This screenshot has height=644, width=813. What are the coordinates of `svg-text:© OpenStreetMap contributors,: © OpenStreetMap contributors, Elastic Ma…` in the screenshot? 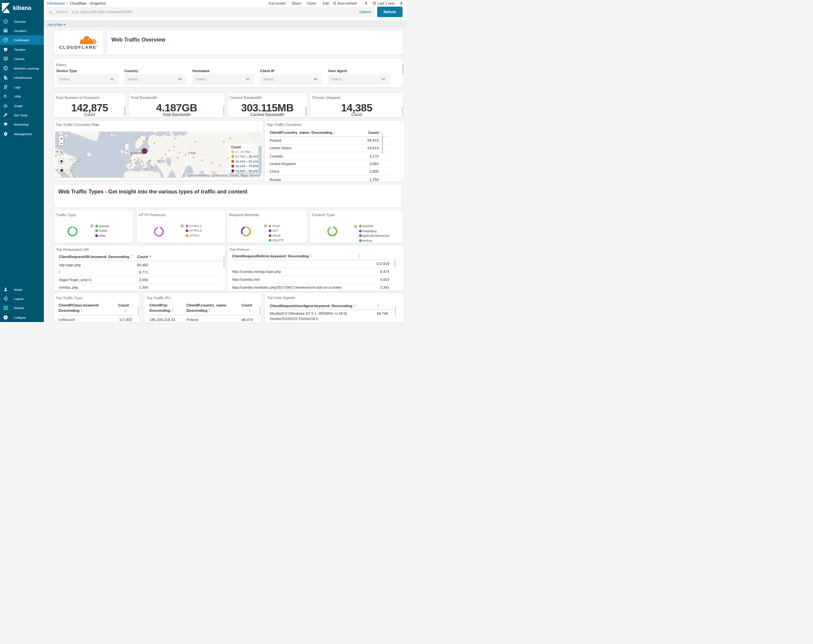 It's located at (222, 176).